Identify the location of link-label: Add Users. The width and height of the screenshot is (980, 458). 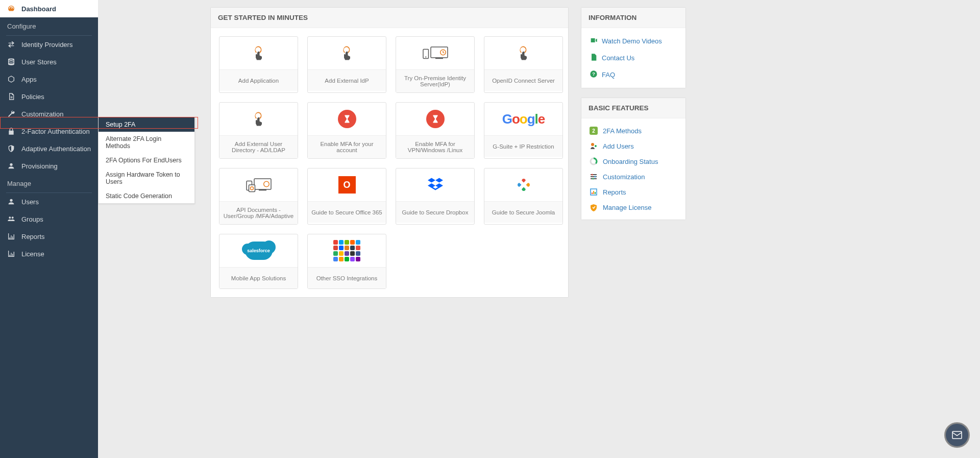
(619, 146).